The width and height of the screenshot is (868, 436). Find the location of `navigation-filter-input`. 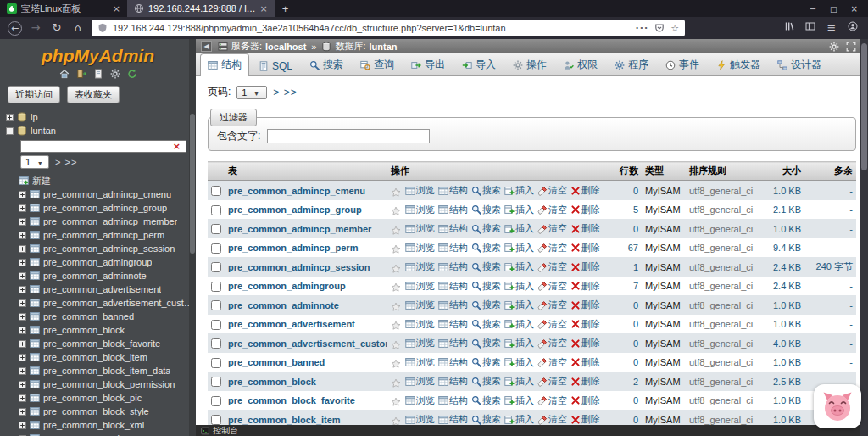

navigation-filter-input is located at coordinates (103, 146).